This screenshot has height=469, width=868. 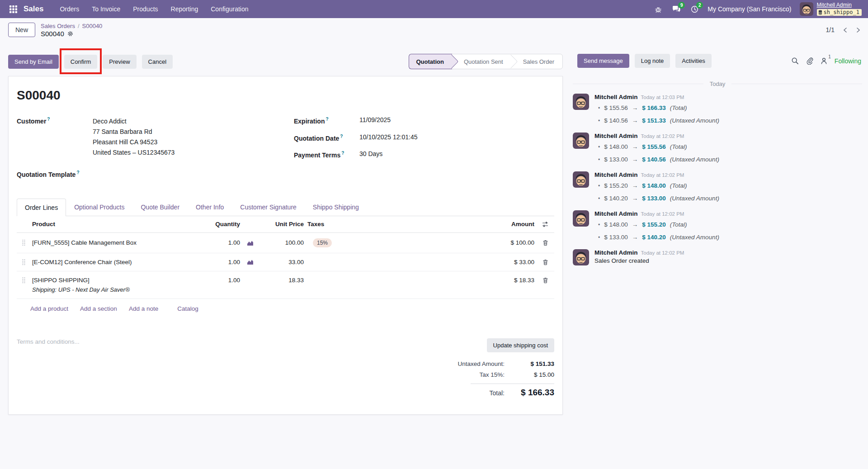 What do you see at coordinates (210, 207) in the screenshot?
I see `tab-other-info: Other Info` at bounding box center [210, 207].